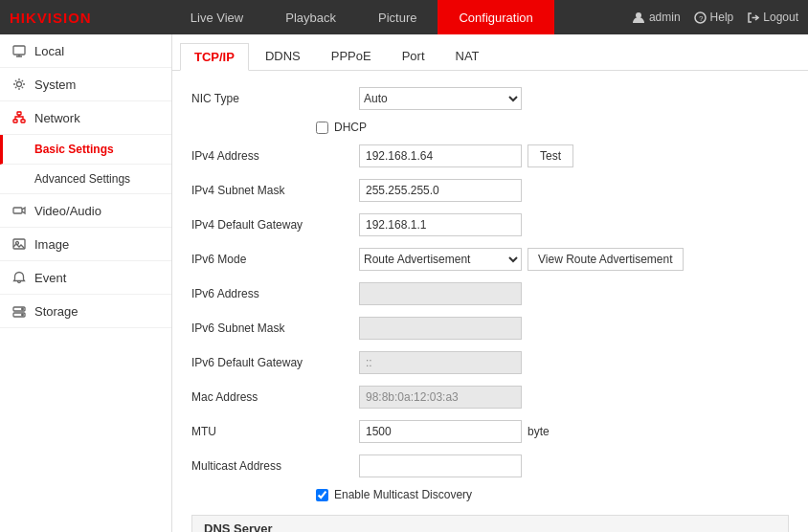  What do you see at coordinates (404, 17) in the screenshot?
I see `top-navigation: HIKVISION Live View Playback Picture Con…` at bounding box center [404, 17].